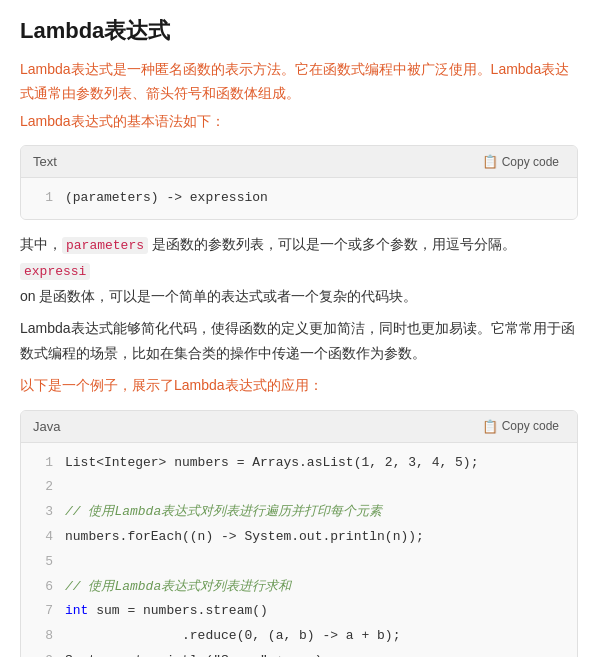 This screenshot has width=598, height=657. What do you see at coordinates (299, 512) in the screenshot?
I see `java-line-3: 3 // 使用Lambda表达式对列表进行遍历并打印每个元素` at bounding box center [299, 512].